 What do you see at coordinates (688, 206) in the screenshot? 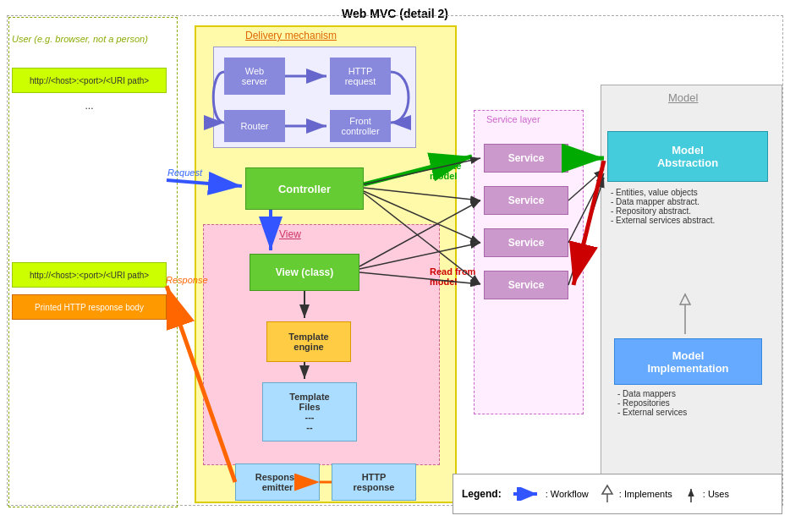
I see `model-abstraction-detail: - Entities, value objects - Data mapper …` at bounding box center [688, 206].